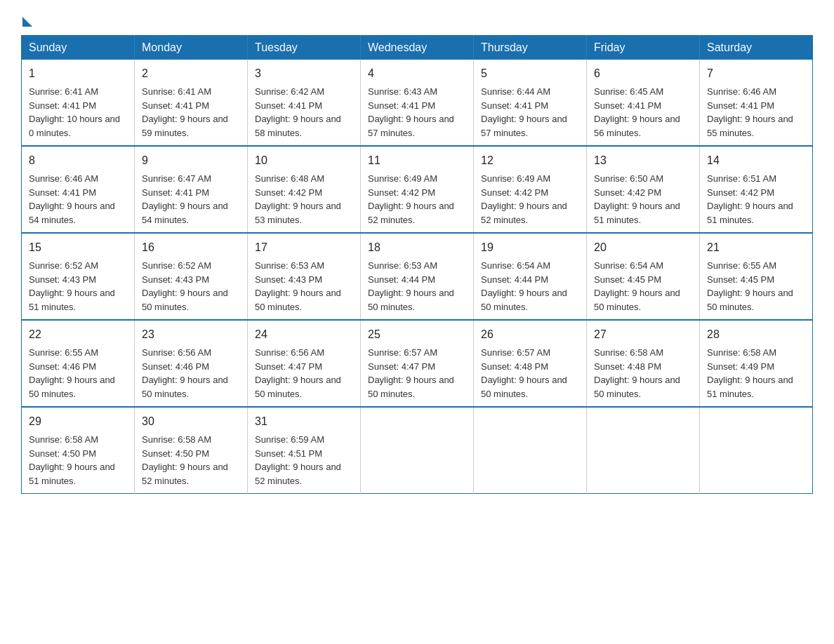 The image size is (834, 644). What do you see at coordinates (78, 74) in the screenshot?
I see `day-number: 1` at bounding box center [78, 74].